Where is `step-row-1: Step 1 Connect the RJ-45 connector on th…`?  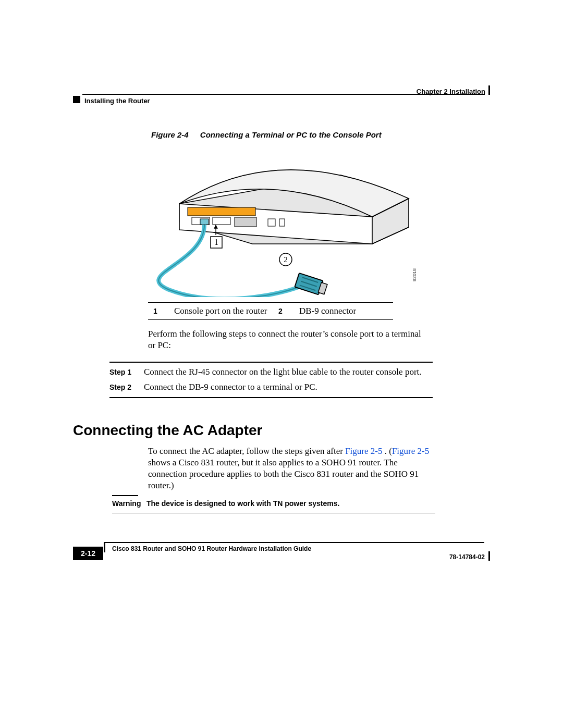 step-row-1: Step 1 Connect the RJ-45 connector on th… is located at coordinates (271, 372).